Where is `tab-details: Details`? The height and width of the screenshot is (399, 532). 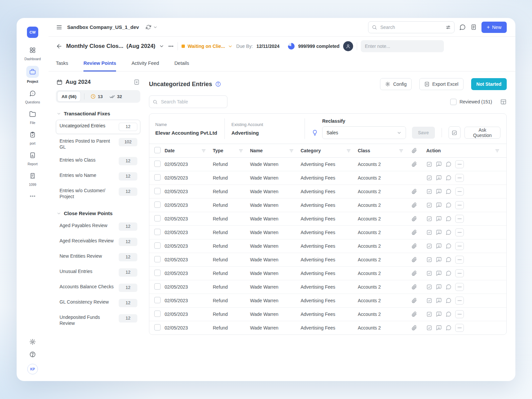
tab-details: Details is located at coordinates (182, 64).